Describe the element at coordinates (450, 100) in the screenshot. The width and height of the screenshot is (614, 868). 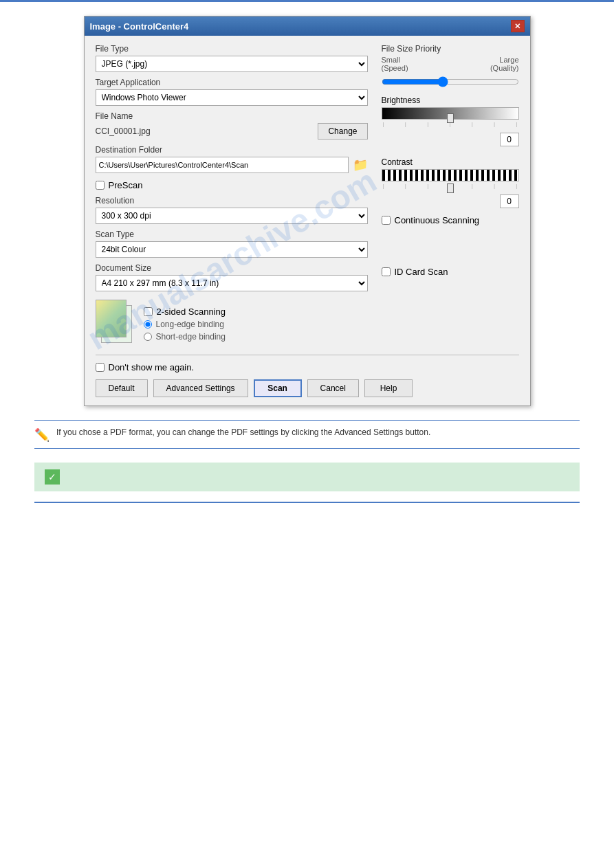
I see `brightness-label: Brightness` at that location.